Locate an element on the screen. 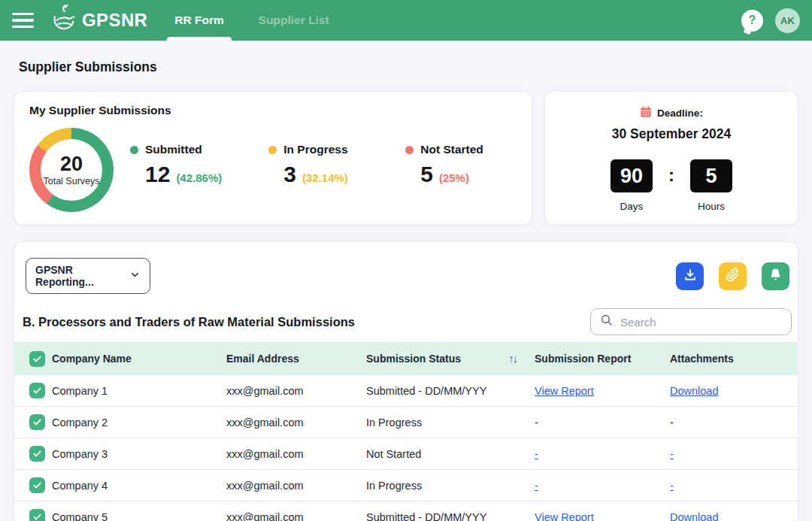 Image resolution: width=812 pixels, height=521 pixels. table-header-row: Company Name Email Address Submission St… is located at coordinates (406, 359).